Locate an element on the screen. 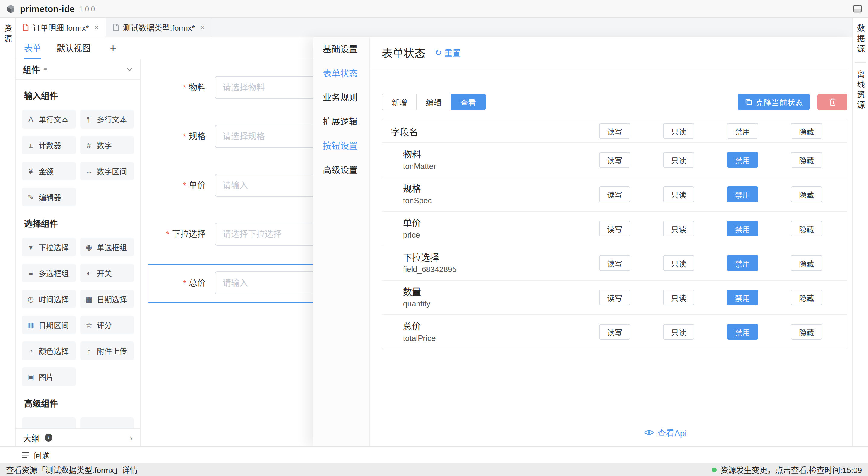  file-icon is located at coordinates (116, 28).